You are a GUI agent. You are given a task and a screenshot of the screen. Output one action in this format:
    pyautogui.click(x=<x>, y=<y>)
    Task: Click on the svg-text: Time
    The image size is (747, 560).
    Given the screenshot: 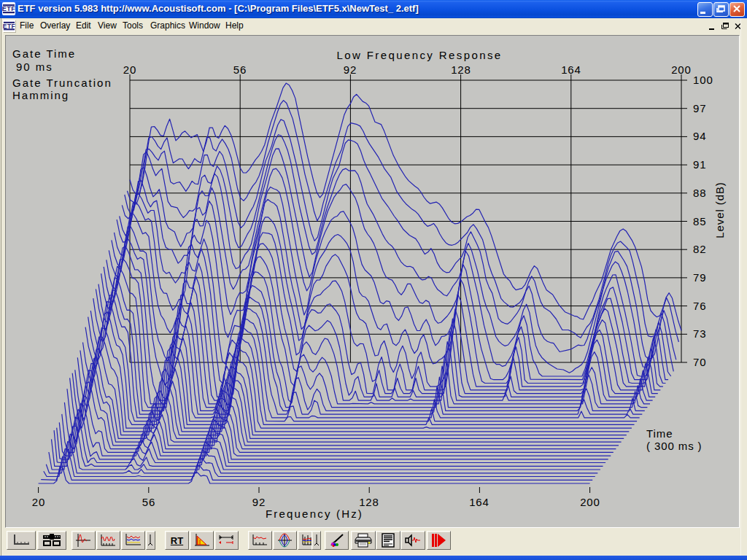 What is the action you would take?
    pyautogui.click(x=659, y=433)
    